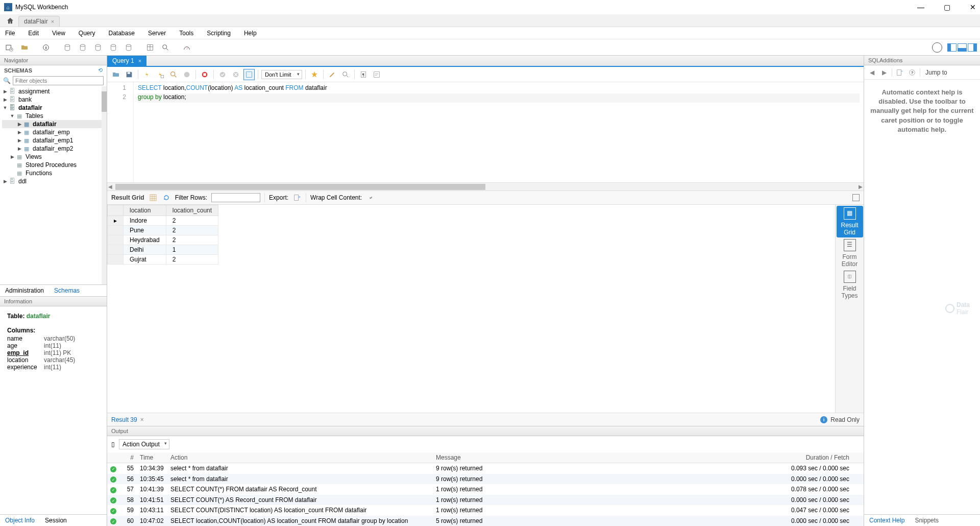 The width and height of the screenshot is (980, 526). I want to click on result-tab-close-icon: ×, so click(142, 420).